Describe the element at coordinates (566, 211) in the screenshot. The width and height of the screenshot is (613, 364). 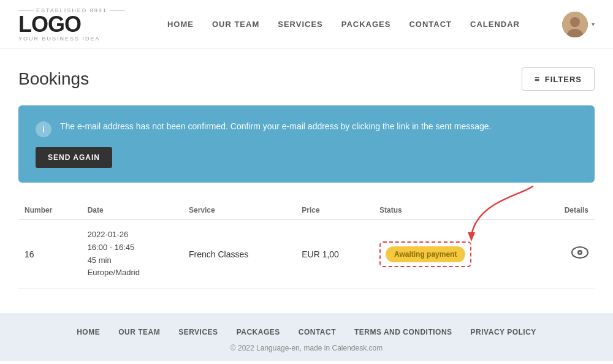
I see `col-details: Details` at that location.